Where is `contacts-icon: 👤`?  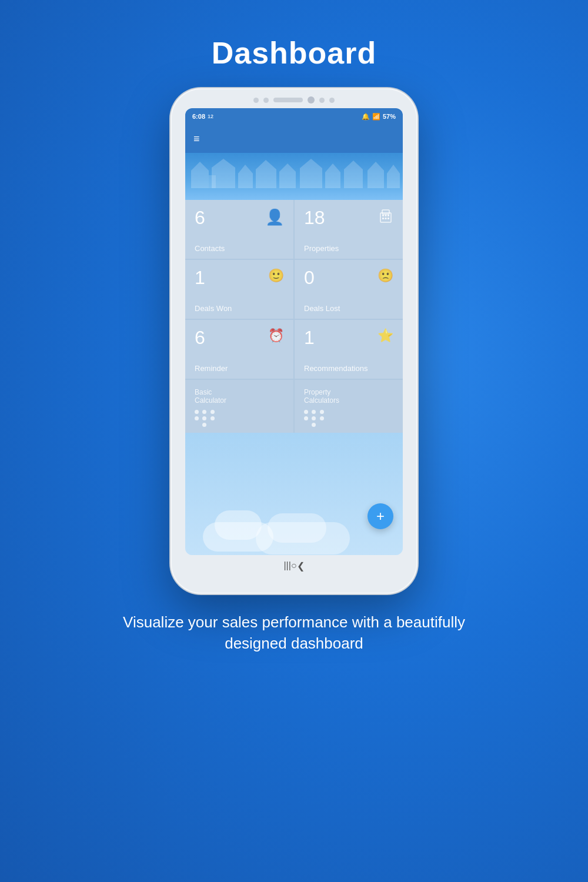
contacts-icon: 👤 is located at coordinates (275, 218).